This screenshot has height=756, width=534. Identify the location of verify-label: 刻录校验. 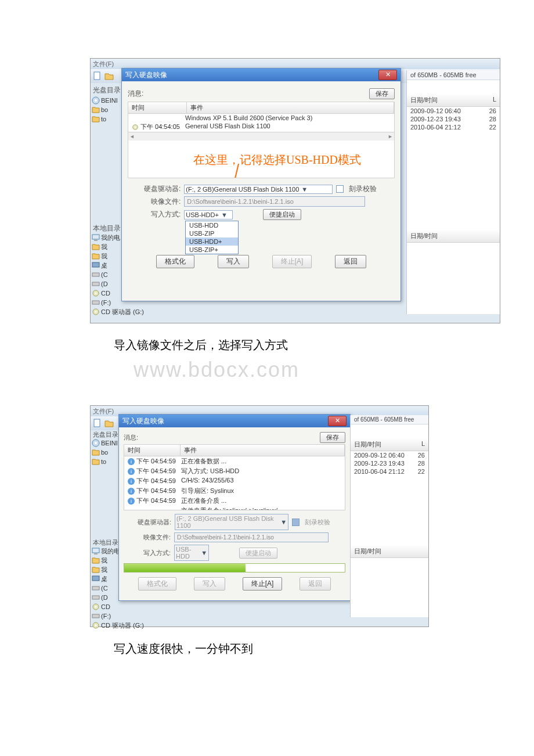
(363, 189).